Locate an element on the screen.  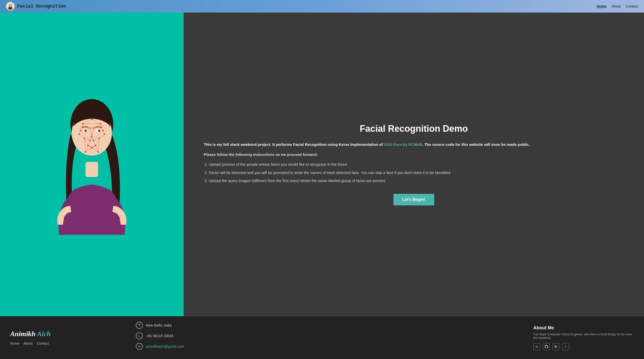
brand-avatar is located at coordinates (10, 6).